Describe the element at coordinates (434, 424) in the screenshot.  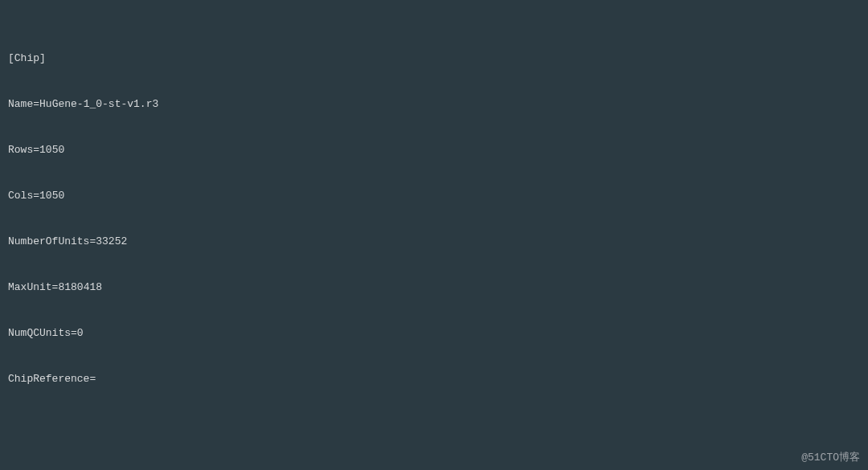
I see `blank-line` at that location.